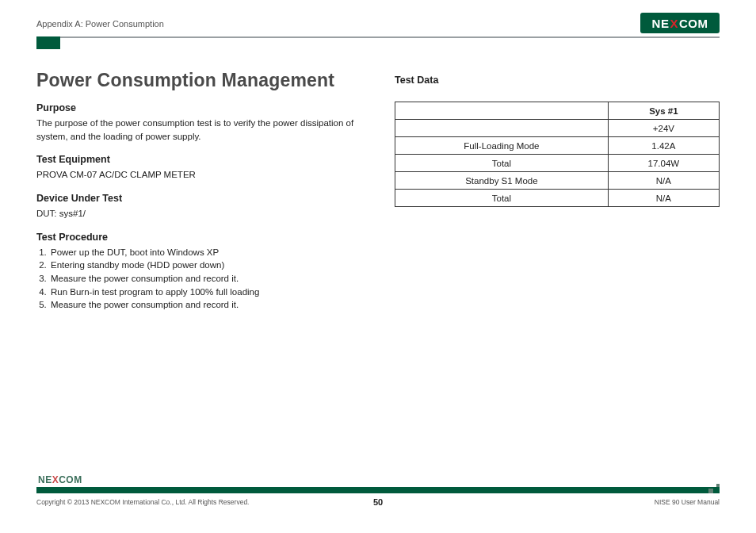 The width and height of the screenshot is (756, 533). What do you see at coordinates (663, 128) in the screenshot?
I see `table-row-value: +24V` at bounding box center [663, 128].